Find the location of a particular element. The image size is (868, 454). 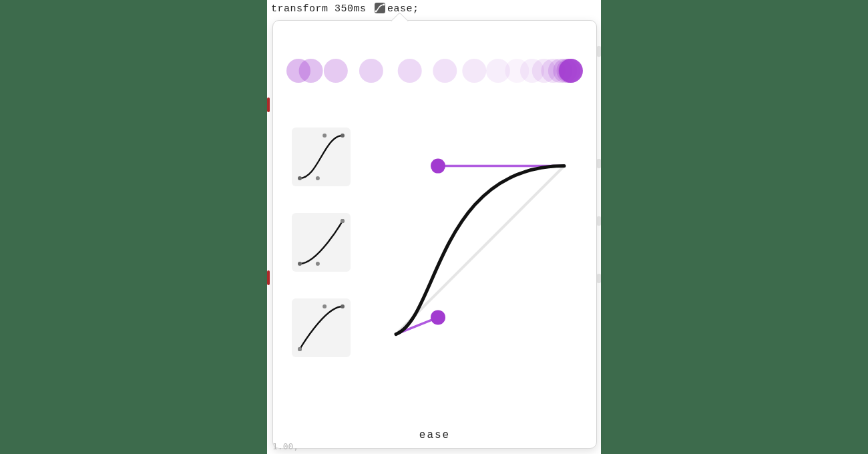

code-terminator: ; is located at coordinates (416, 9).